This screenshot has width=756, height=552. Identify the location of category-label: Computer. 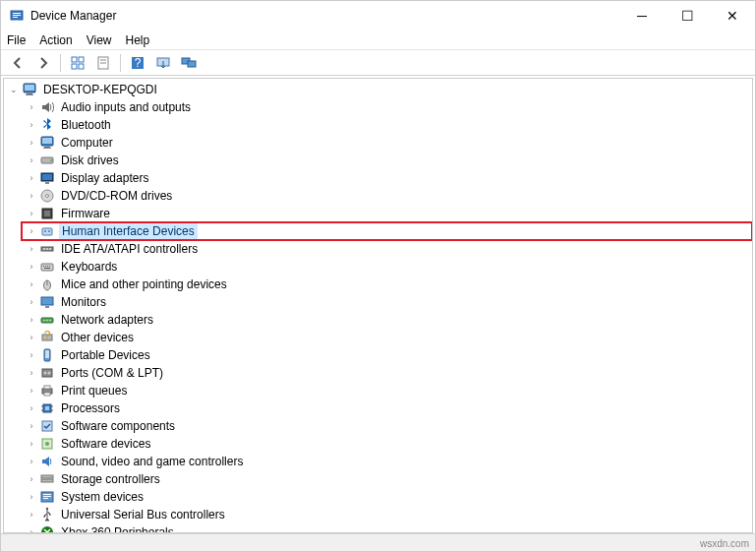
(87, 143).